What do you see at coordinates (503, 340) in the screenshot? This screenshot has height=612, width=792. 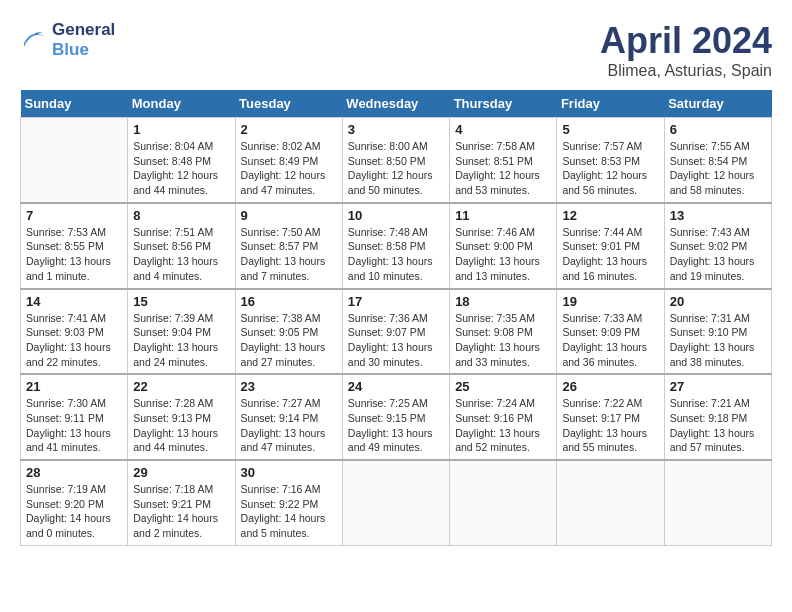 I see `day-info: Sunrise: 7:35 AM Sunset: 9:08 PM Dayligh…` at bounding box center [503, 340].